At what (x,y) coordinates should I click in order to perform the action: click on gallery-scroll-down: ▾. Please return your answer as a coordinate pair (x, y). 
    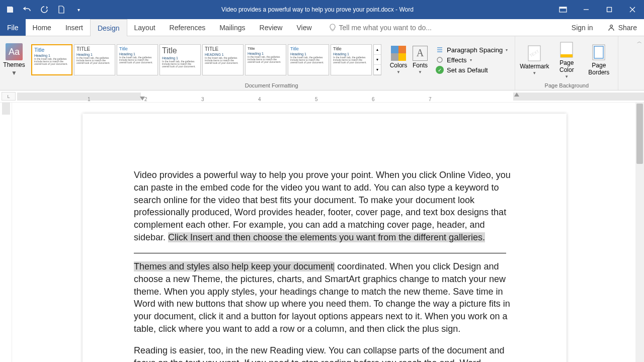
    Looking at the image, I should click on (377, 60).